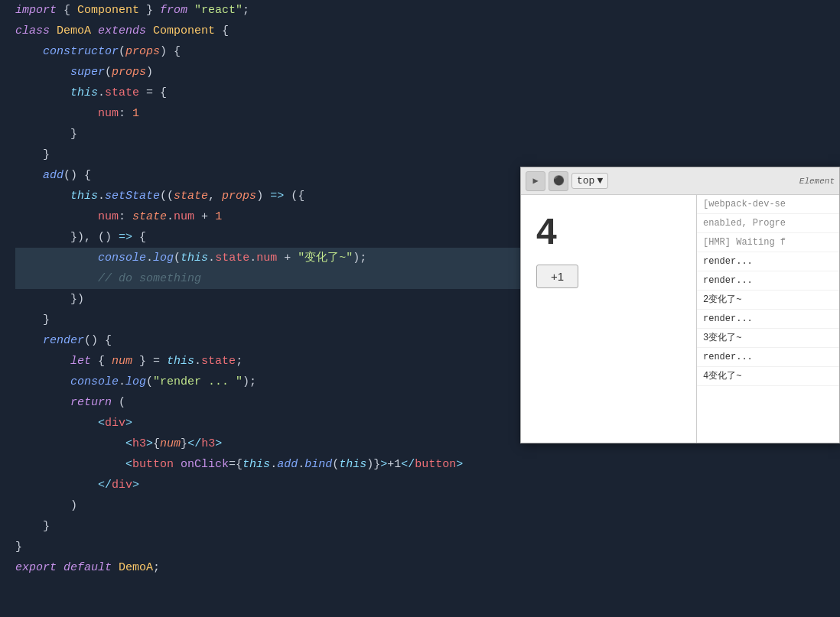 The image size is (840, 617). I want to click on devtools-stop-button: ⚫, so click(558, 181).